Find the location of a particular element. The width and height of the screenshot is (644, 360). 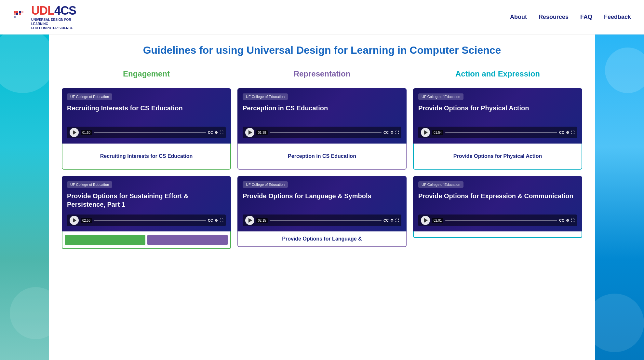

video-controls-sustaining: 02:56 CC ⚙ ⛶ is located at coordinates (146, 220).